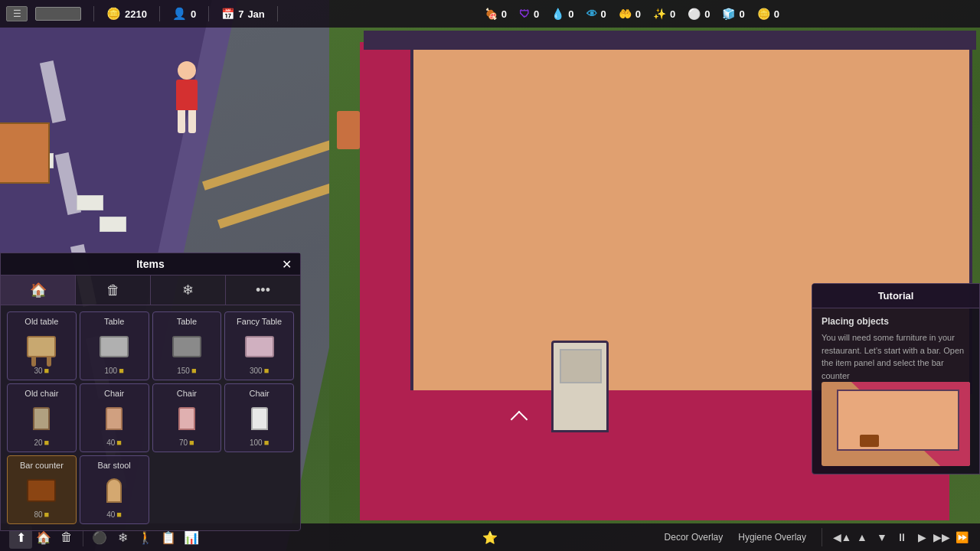  Describe the element at coordinates (896, 424) in the screenshot. I see `tutorial-minimap` at that location.